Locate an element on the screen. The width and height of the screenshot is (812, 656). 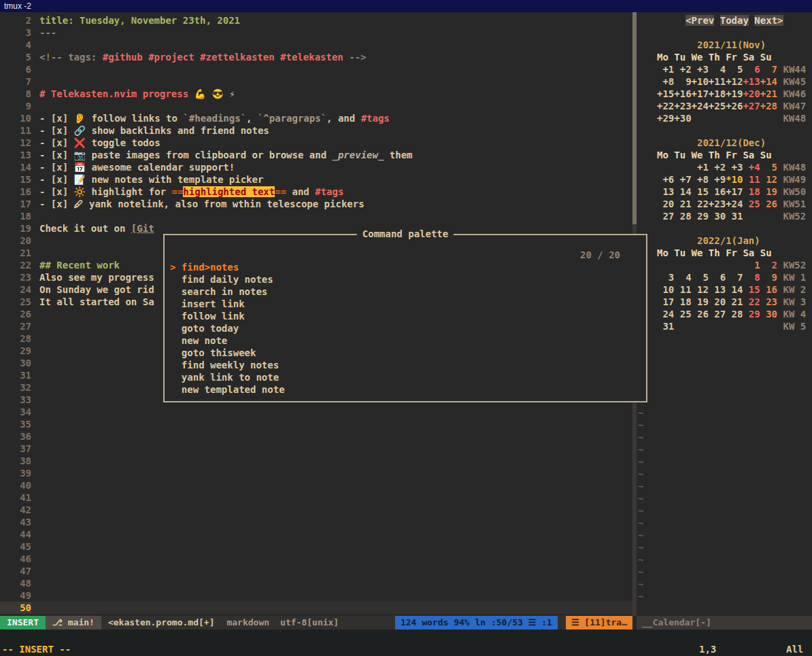
calendar-pane: <Prev Today Next> 2021/11(Nov)Mo Tu We T… is located at coordinates (732, 173).